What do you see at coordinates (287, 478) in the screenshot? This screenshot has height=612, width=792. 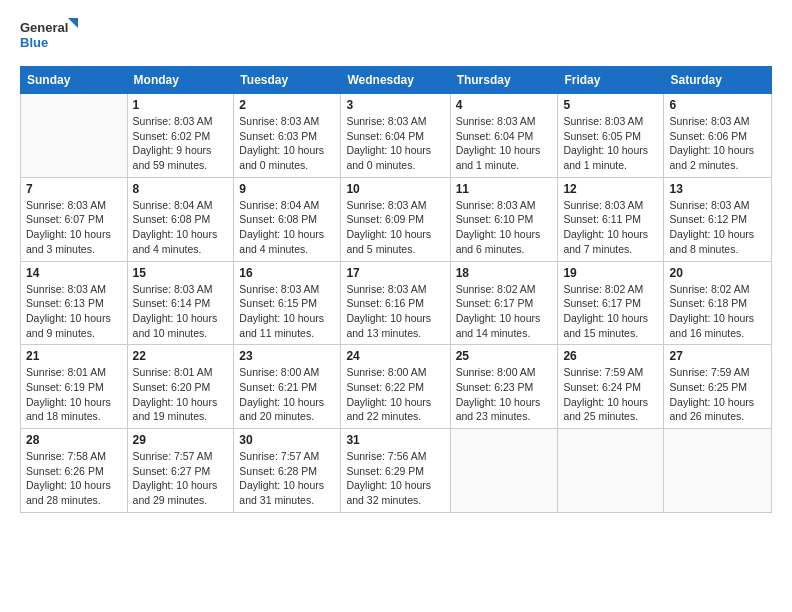 I see `day-info: Sunrise: 7:57 AMSunset: 6:28 PMDaylight:…` at bounding box center [287, 478].